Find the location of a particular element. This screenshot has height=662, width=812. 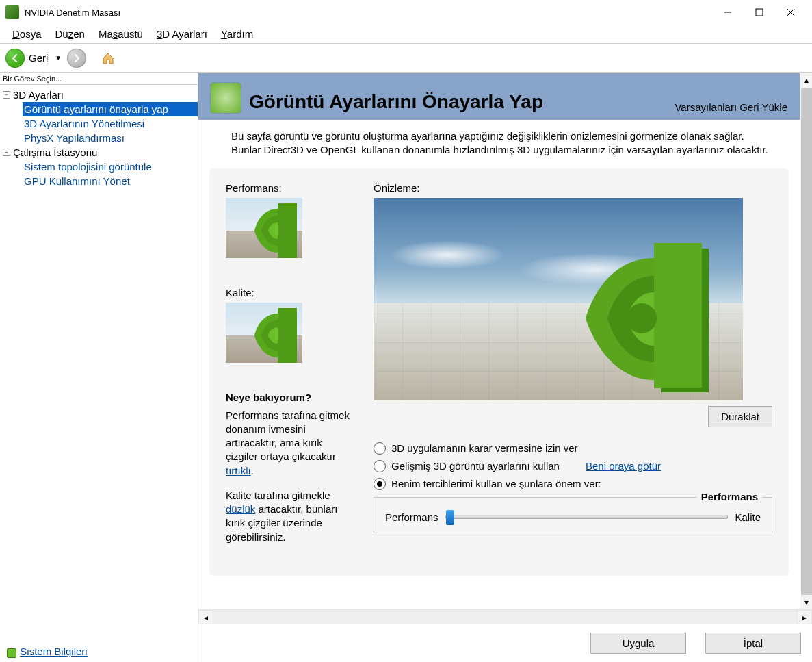

window-title: NVIDIA Denetim Masası is located at coordinates (73, 12).